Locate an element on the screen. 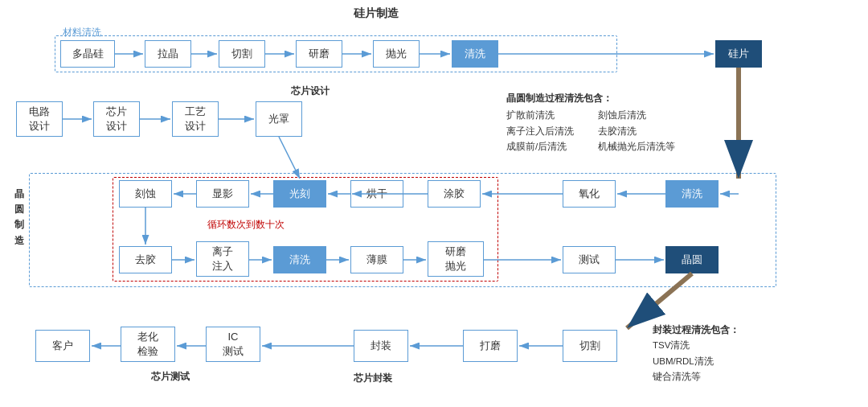 This screenshot has height=407, width=868. package-clean-note: 封装过程清洗包含： TSV清洗 UBM/RDL清洗 键合清洗等 is located at coordinates (696, 354).